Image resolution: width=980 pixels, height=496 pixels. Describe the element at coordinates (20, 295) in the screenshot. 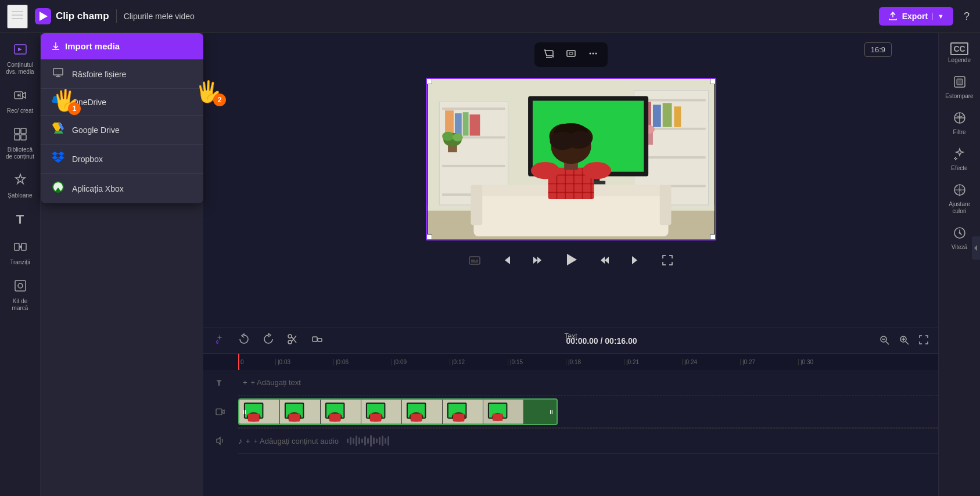

I see `sidebar-item-brand: Kit de marcă` at that location.